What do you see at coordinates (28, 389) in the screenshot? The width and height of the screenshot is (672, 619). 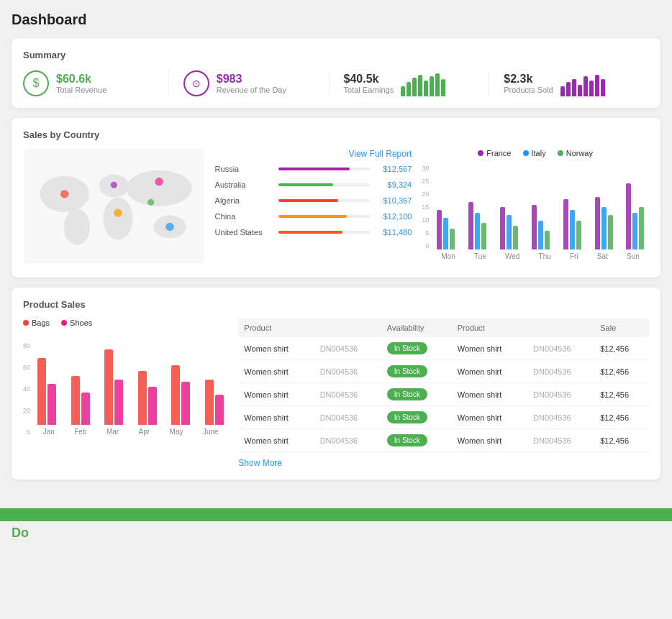 I see `product-y-axis: 80 60 40 20 0` at bounding box center [28, 389].